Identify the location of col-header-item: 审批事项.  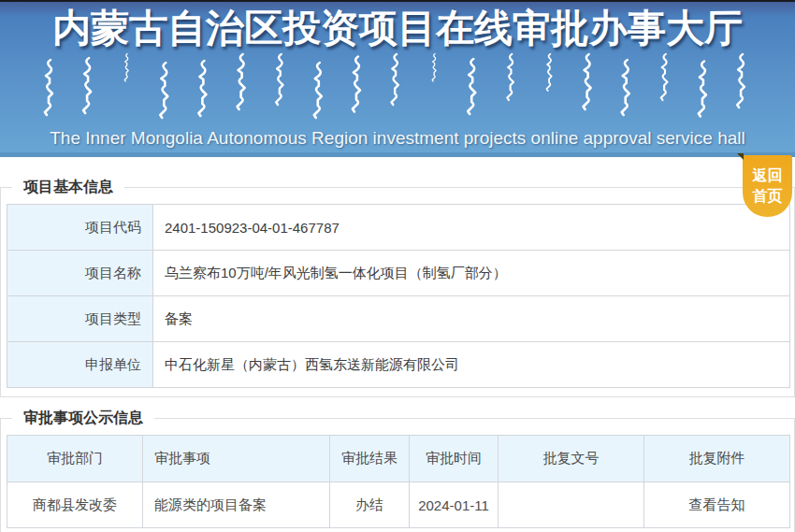
(237, 459).